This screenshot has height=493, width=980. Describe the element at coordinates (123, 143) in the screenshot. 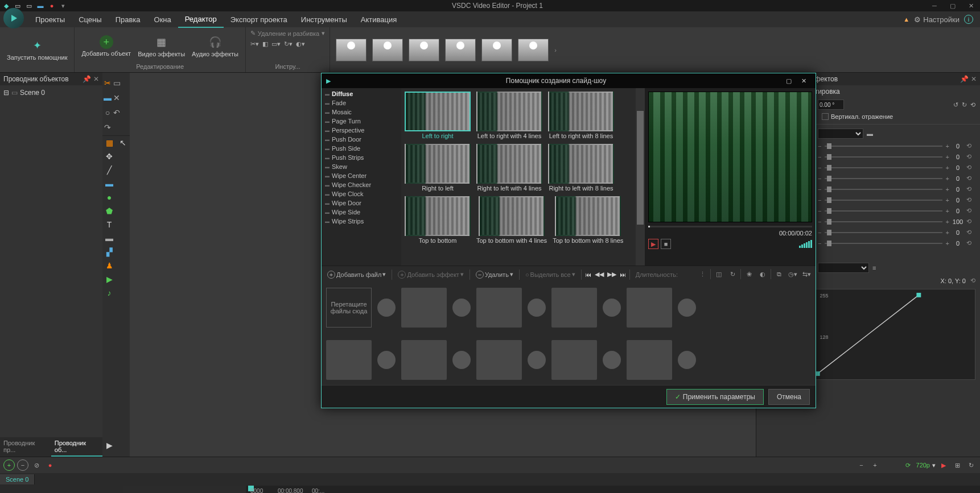

I see `pointer-icon: ↖` at that location.